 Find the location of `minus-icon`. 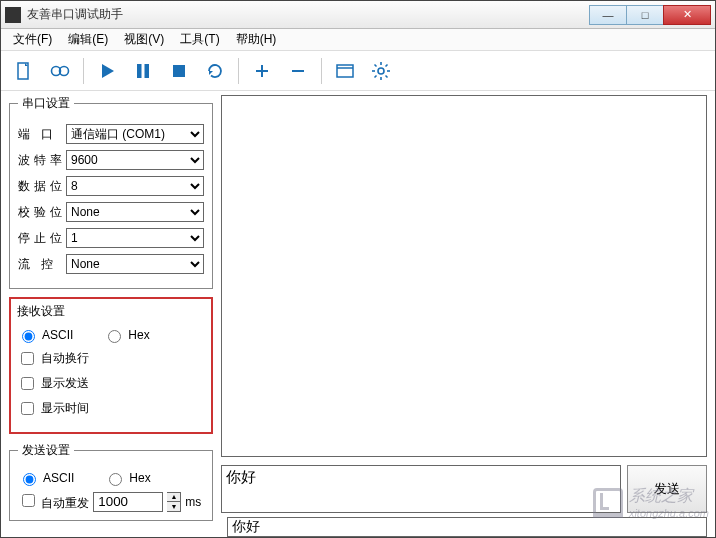

minus-icon is located at coordinates (298, 71).